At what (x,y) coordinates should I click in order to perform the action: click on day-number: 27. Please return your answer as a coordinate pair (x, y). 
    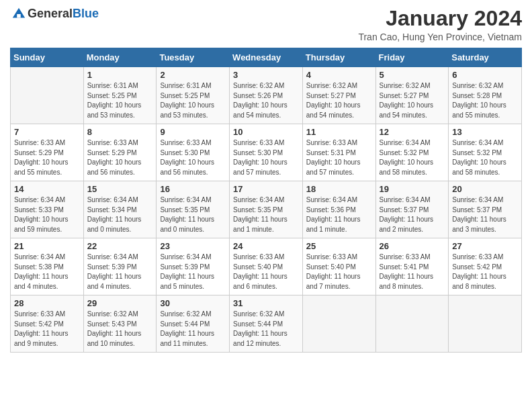
    Looking at the image, I should click on (485, 246).